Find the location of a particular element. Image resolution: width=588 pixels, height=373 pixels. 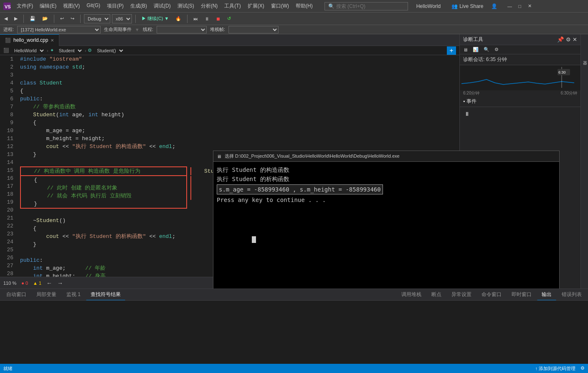

events-header: ▪ 事件 is located at coordinates (520, 102).